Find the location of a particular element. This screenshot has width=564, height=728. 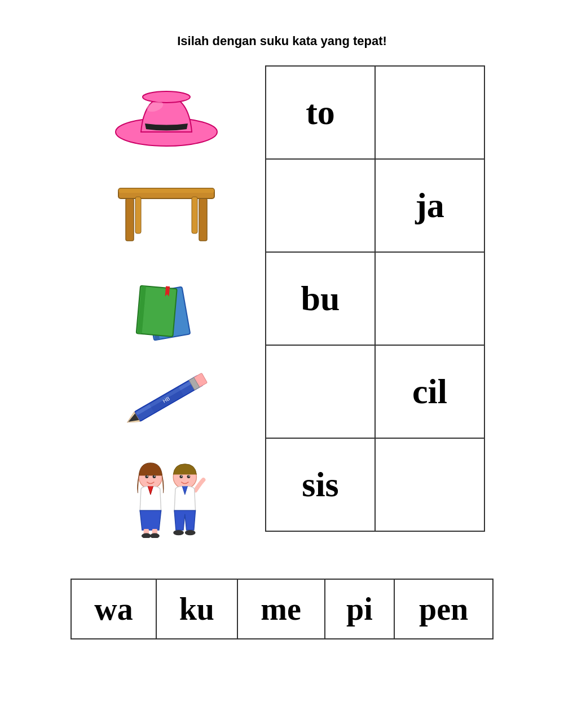

table-image is located at coordinates (166, 208).